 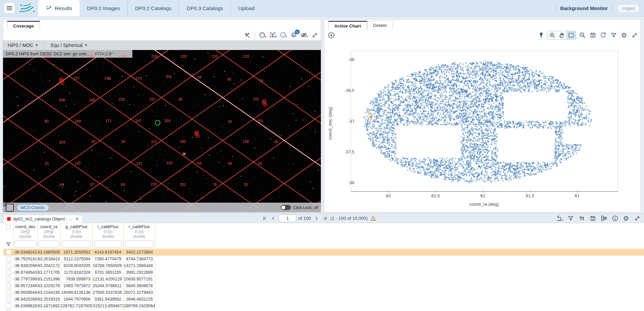 What do you see at coordinates (103, 8) in the screenshot?
I see `app-tab-dp0-2-images: DP0.2 Images` at bounding box center [103, 8].